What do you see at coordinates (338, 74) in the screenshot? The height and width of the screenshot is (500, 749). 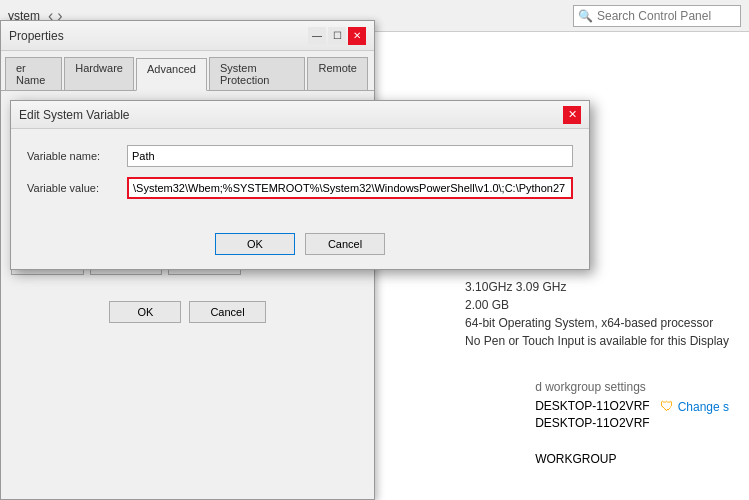 I see `tab-remote: Remote` at bounding box center [338, 74].